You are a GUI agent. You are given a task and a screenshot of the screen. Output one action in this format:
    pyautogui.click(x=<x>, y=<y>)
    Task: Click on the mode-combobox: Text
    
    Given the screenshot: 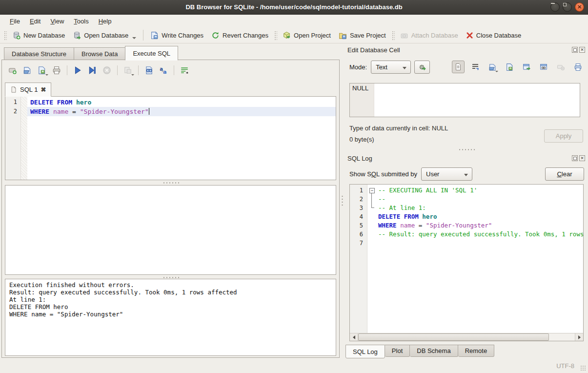 What is the action you would take?
    pyautogui.click(x=391, y=67)
    